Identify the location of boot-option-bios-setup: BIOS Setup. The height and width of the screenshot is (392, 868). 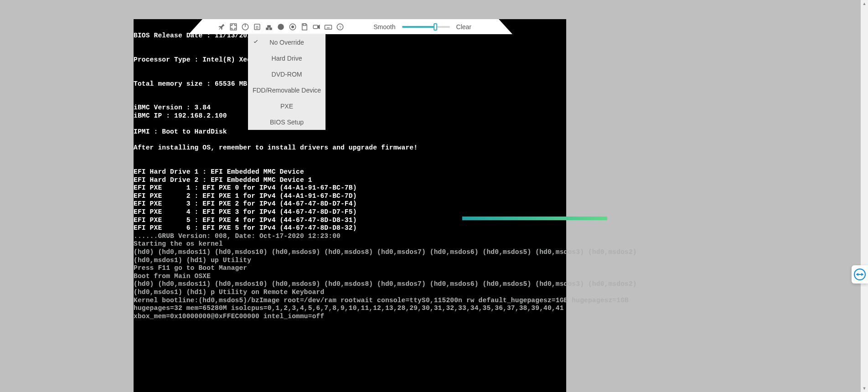
(287, 122).